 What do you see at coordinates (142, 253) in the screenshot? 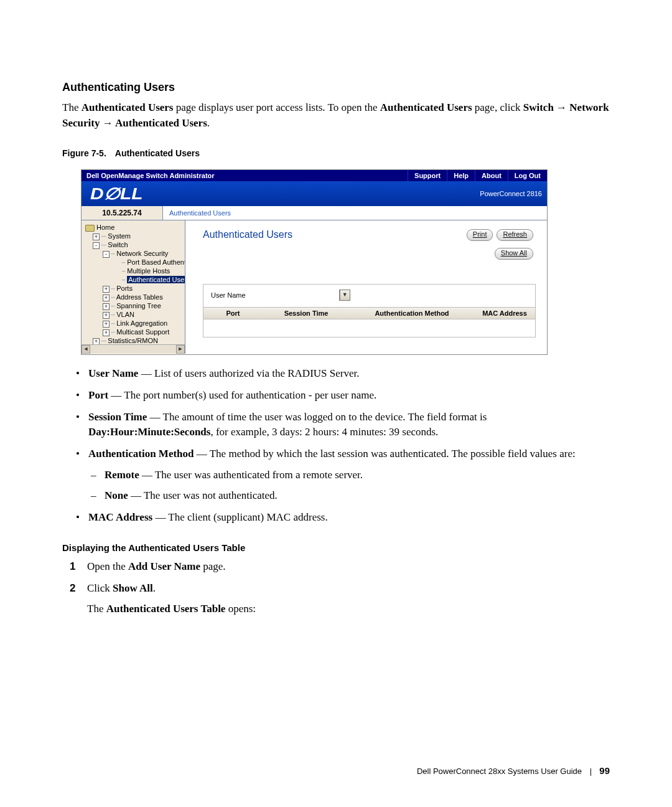
I see `label: Network Security` at bounding box center [142, 253].